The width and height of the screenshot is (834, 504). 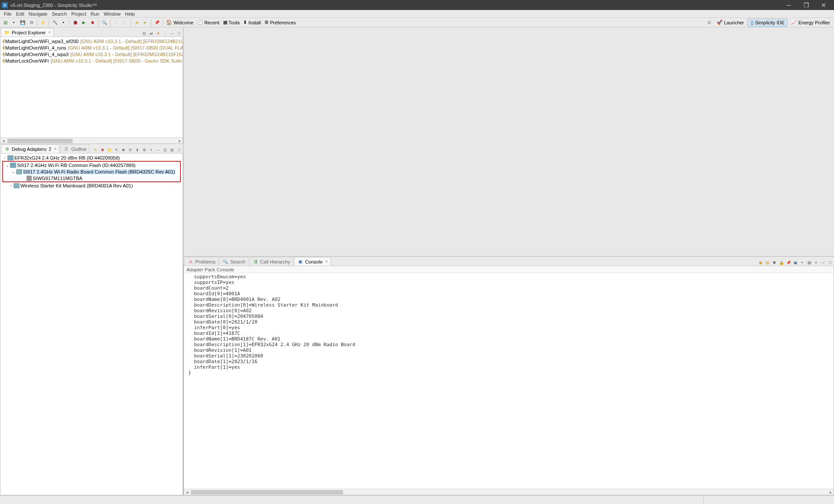 I want to click on view-menu-icon: ⋮, so click(x=165, y=33).